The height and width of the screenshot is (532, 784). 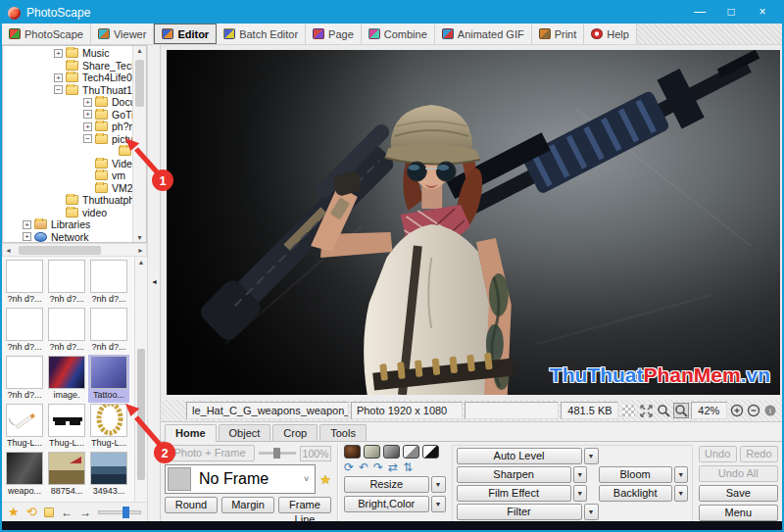 What do you see at coordinates (364, 467) in the screenshot?
I see `rotate-left-icon: ↶` at bounding box center [364, 467].